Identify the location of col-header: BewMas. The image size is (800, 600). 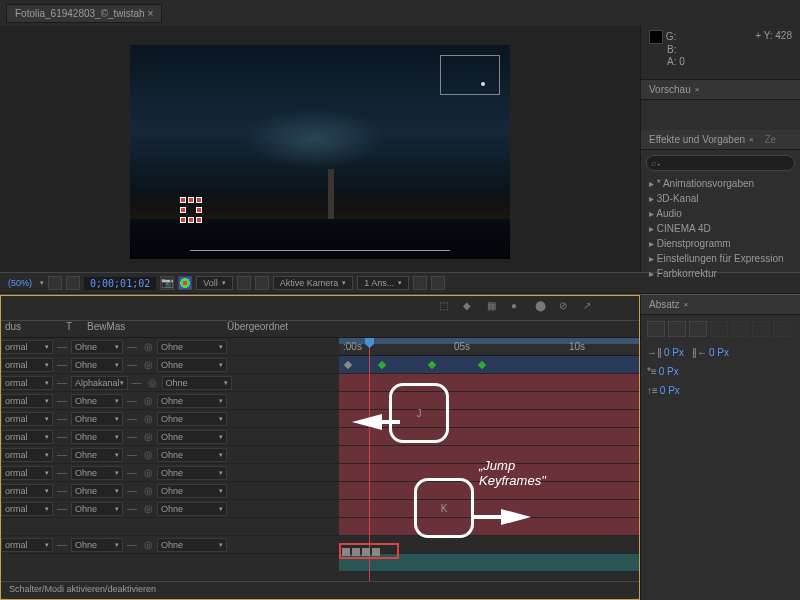
(117, 329).